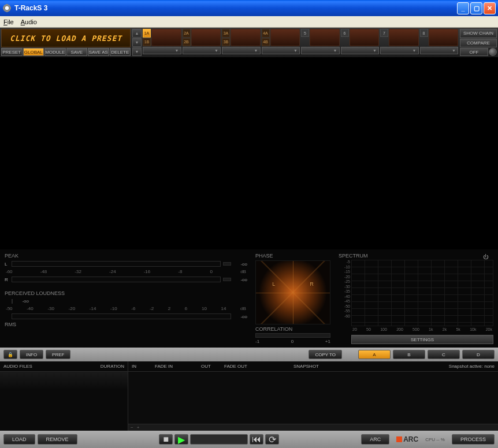  I want to click on peak-l-label: L, so click(7, 264).